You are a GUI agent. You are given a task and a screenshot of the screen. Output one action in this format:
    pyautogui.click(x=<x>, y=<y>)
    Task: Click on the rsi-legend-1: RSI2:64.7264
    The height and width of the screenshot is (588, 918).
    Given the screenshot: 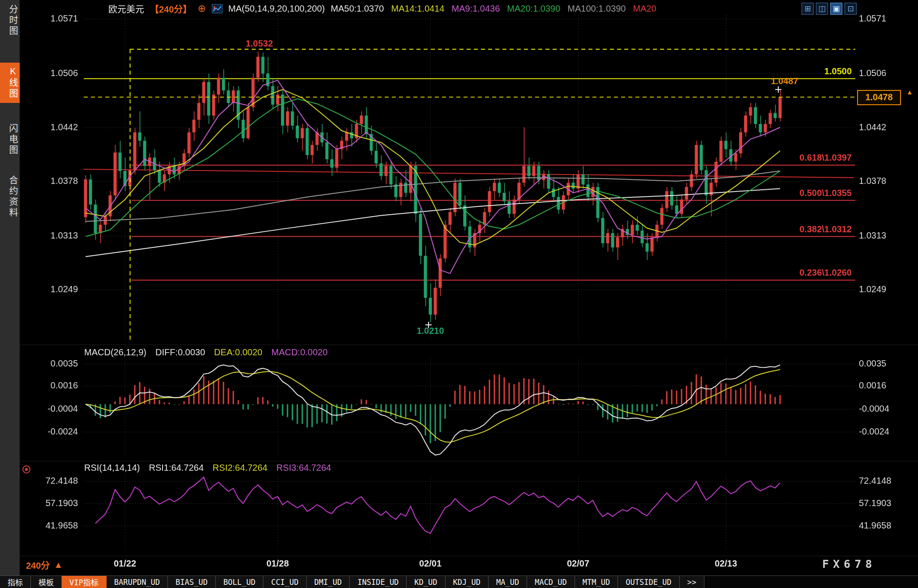 What is the action you would take?
    pyautogui.click(x=240, y=468)
    